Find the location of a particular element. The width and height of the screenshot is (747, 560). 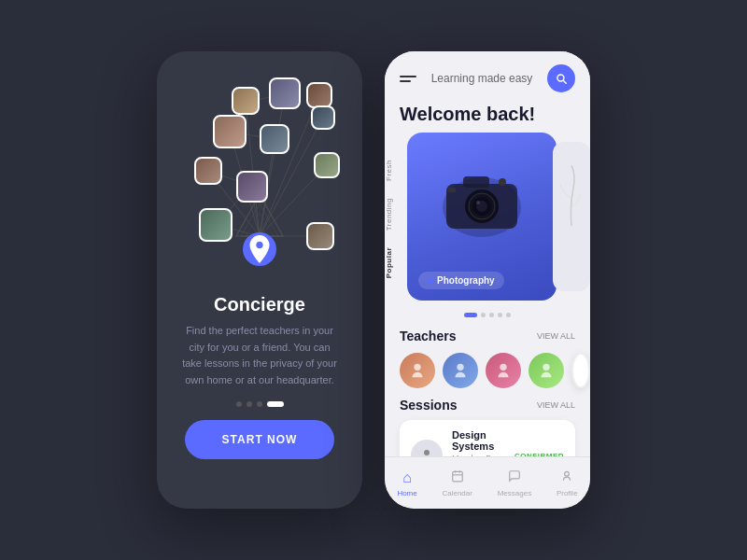

sessions-view-all: VIEW ALL is located at coordinates (557, 405).